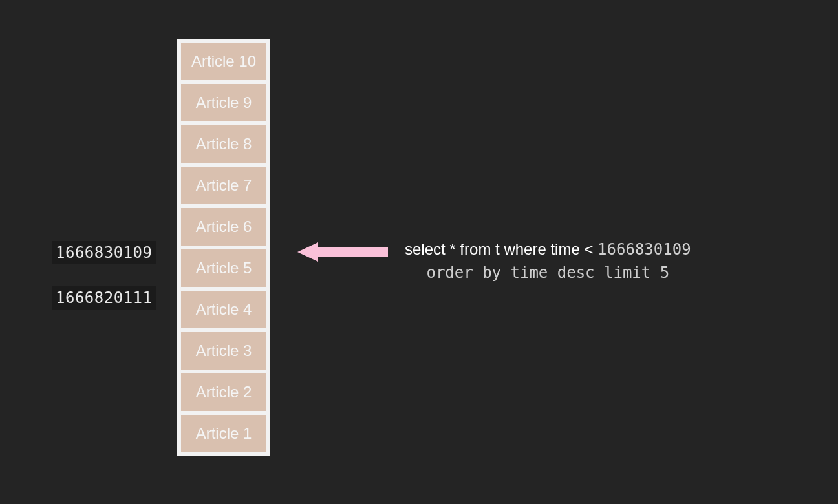 This screenshot has width=838, height=504. Describe the element at coordinates (224, 144) in the screenshot. I see `article-label: Article 8` at that location.